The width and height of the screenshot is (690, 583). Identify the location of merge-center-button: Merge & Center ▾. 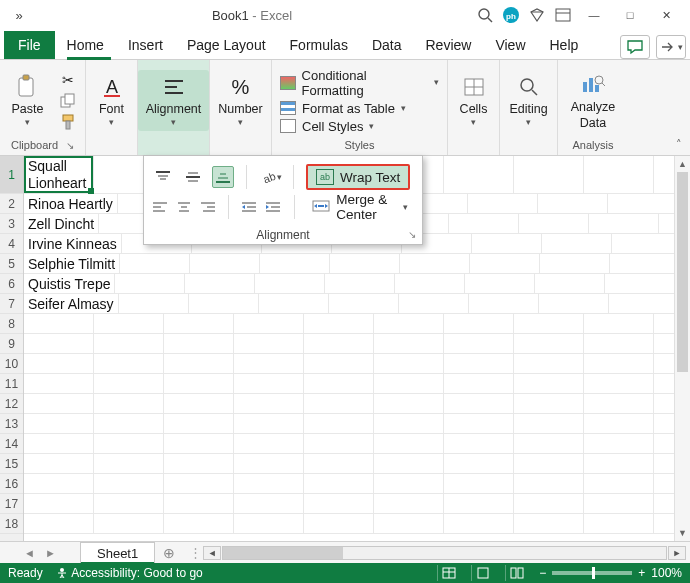
(360, 207).